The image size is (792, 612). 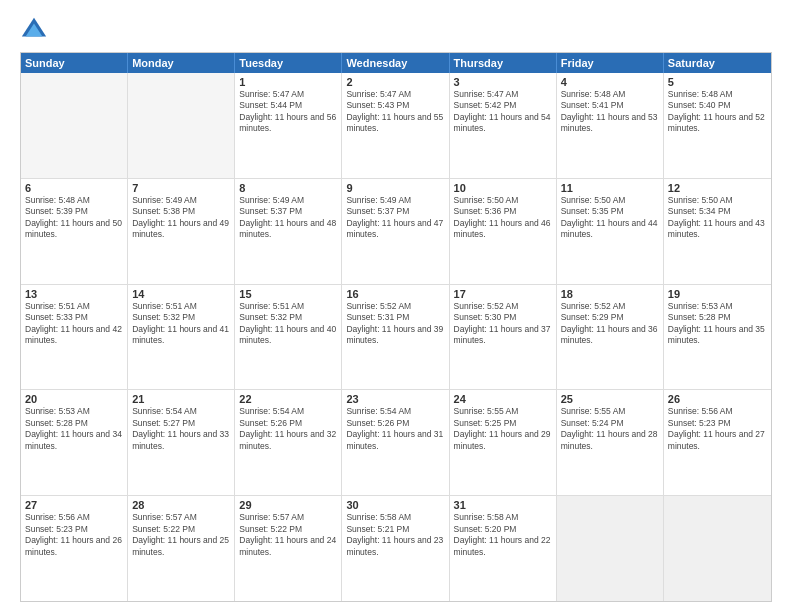 I want to click on day-number: 20, so click(x=74, y=399).